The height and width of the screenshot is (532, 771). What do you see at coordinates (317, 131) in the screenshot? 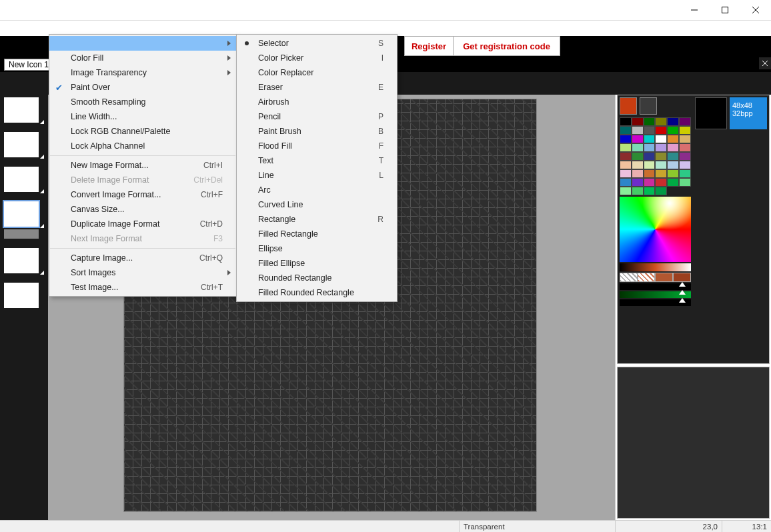
I see `submenu-item-paint_brush: Paint BrushB` at bounding box center [317, 131].